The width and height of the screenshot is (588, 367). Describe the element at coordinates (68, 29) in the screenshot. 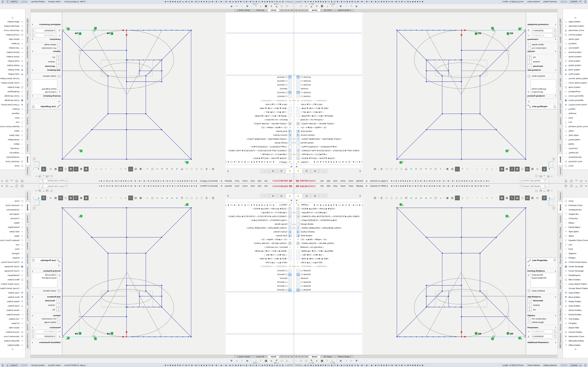

I see `relation-badge-box3: ▫ ʒ` at that location.